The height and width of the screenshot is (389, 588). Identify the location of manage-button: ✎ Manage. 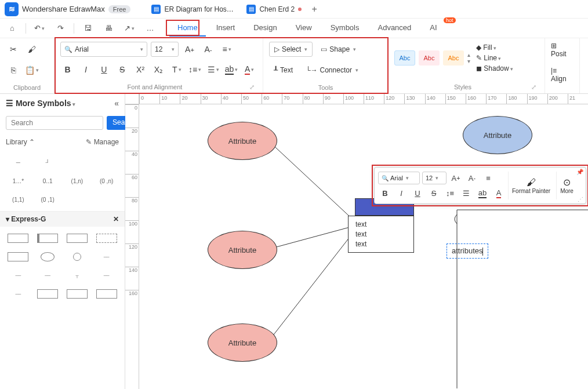
(102, 142).